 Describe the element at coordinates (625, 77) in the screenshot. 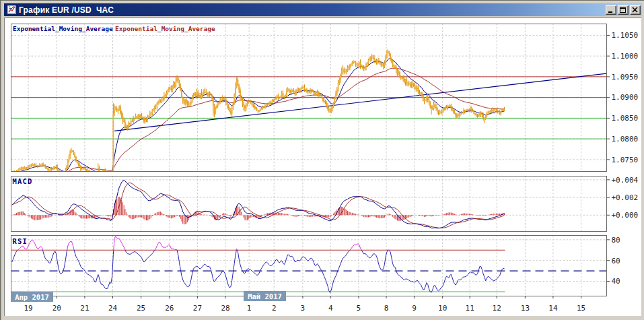

I see `scale-label: 1.0950` at that location.